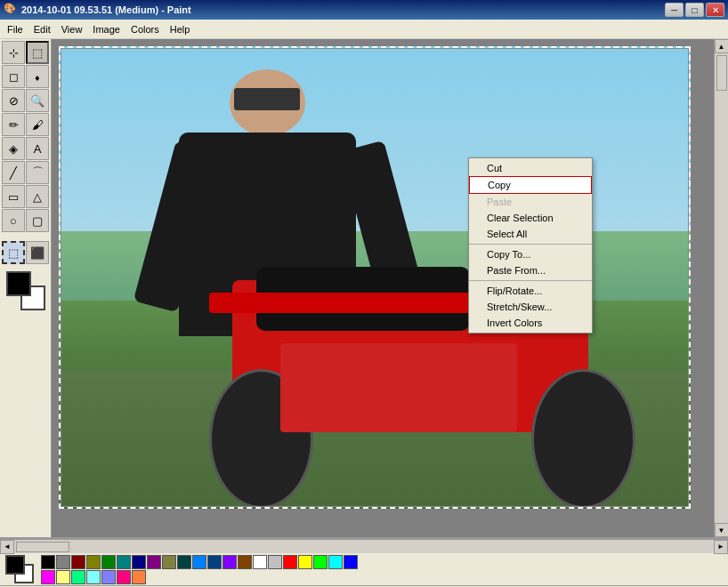 The image size is (728, 587). I want to click on tool-brush: 🖌, so click(37, 125).